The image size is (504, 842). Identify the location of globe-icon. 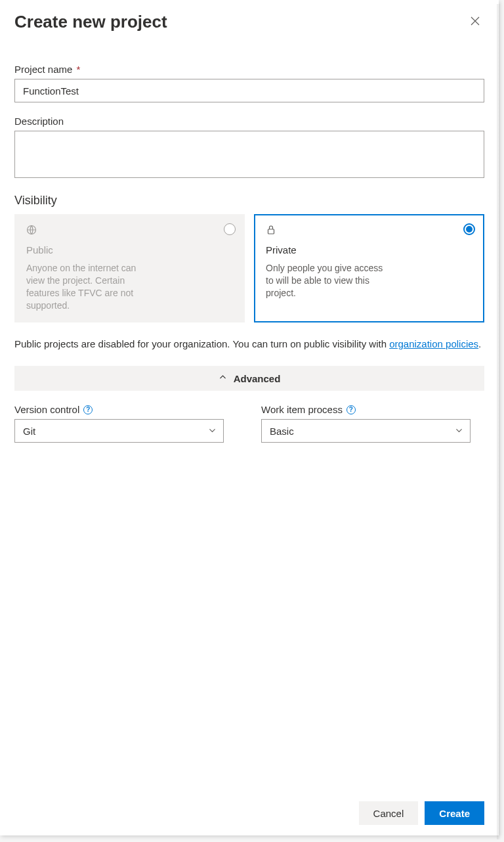
(130, 231).